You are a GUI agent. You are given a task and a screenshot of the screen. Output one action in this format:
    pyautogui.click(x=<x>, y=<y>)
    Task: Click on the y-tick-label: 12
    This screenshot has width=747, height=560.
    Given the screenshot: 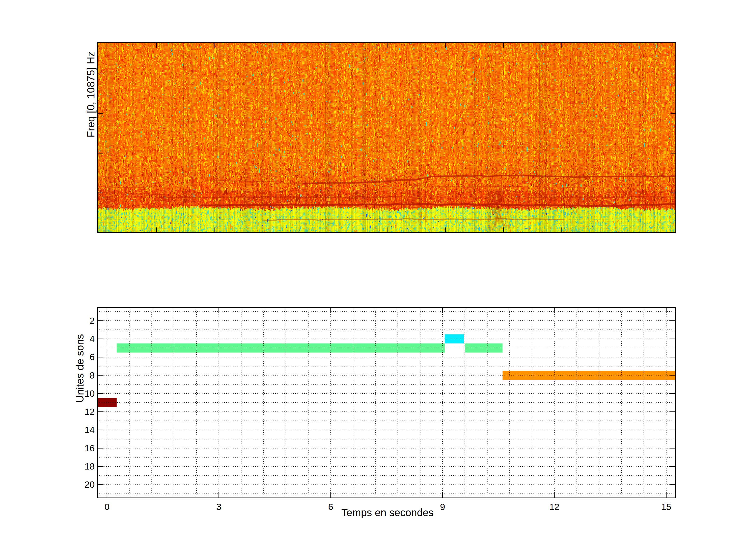 What is the action you would take?
    pyautogui.click(x=82, y=412)
    